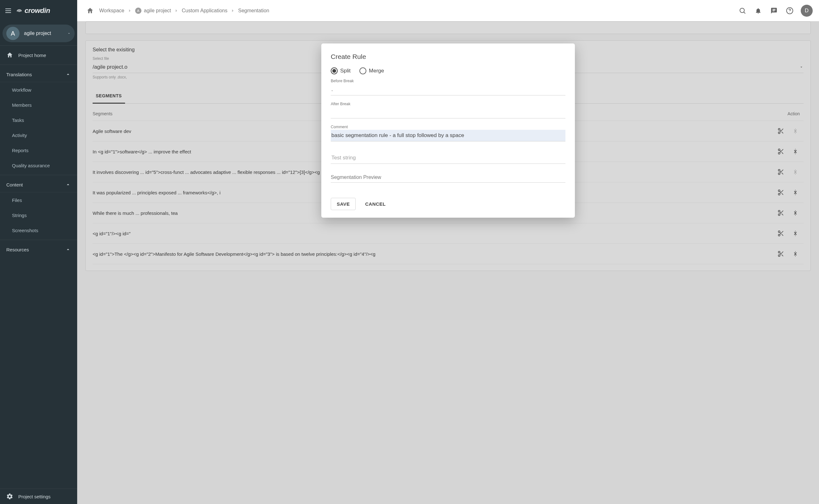 This screenshot has height=504, width=819. Describe the element at coordinates (17, 200) in the screenshot. I see `sidebar-item-label: Files` at that location.